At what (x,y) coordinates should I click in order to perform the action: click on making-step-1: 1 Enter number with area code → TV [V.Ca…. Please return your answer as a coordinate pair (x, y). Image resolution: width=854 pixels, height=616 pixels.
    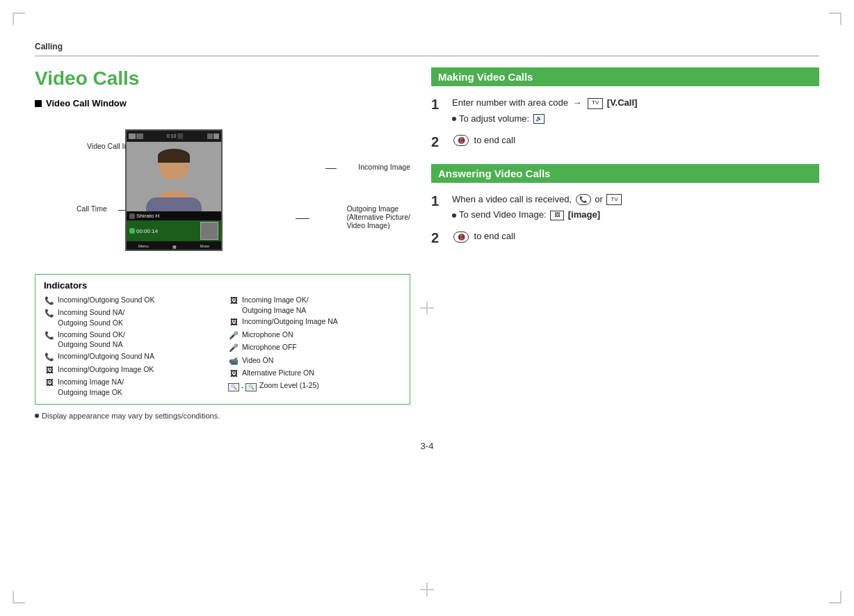
    Looking at the image, I should click on (625, 111).